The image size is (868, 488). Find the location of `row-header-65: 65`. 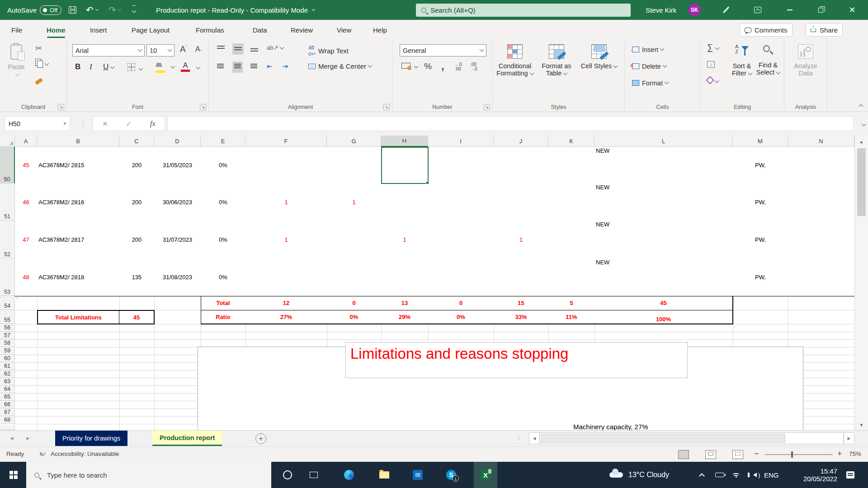

row-header-65: 65 is located at coordinates (7, 397).